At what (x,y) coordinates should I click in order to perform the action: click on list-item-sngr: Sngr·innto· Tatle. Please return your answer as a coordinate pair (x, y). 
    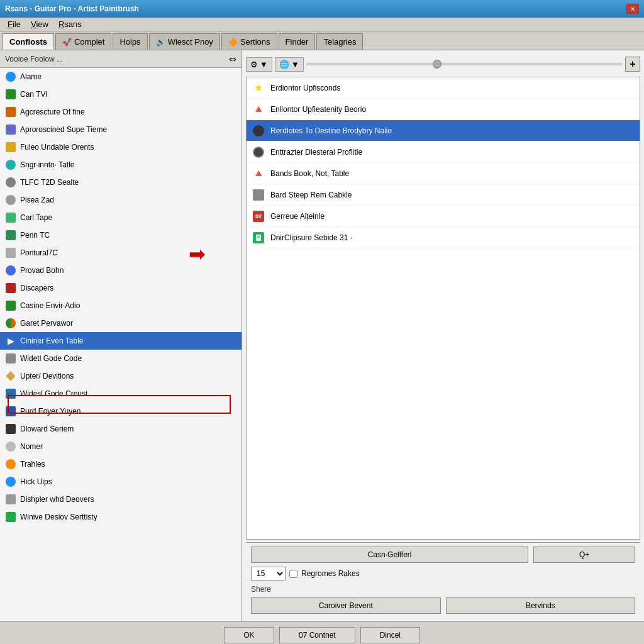
    Looking at the image, I should click on (121, 165).